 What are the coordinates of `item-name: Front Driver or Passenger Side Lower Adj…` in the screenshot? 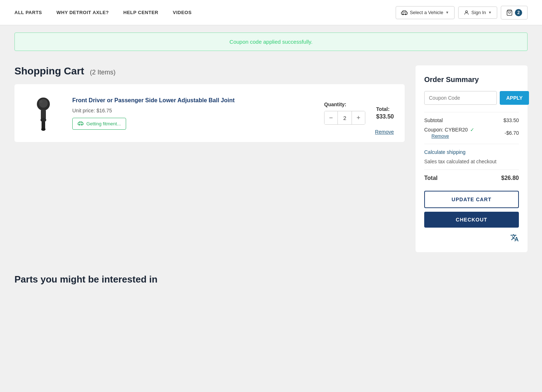 It's located at (193, 100).